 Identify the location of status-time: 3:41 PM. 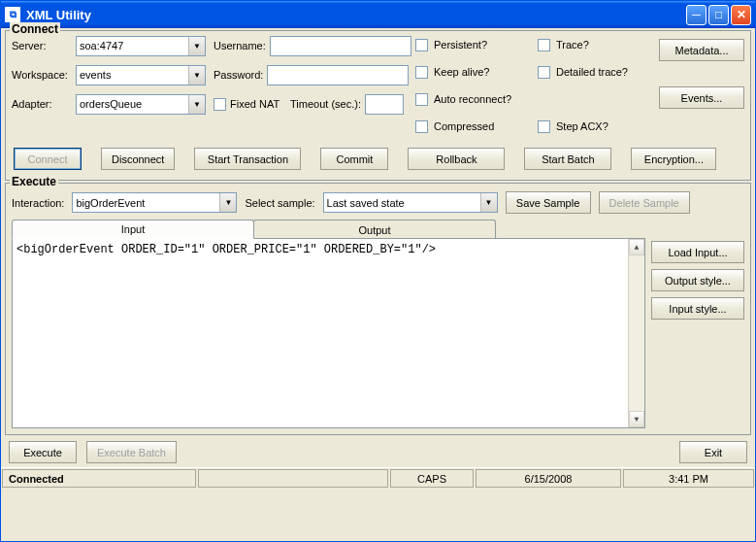
(689, 478).